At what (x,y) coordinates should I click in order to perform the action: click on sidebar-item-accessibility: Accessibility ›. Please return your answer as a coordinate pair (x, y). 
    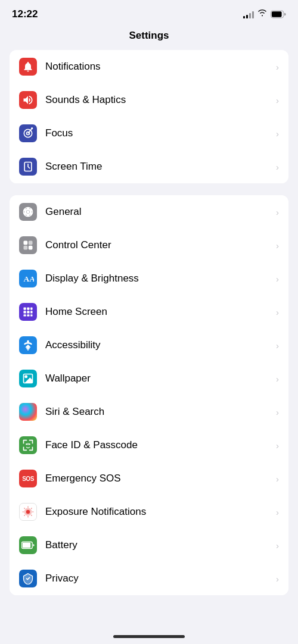
    Looking at the image, I should click on (149, 345).